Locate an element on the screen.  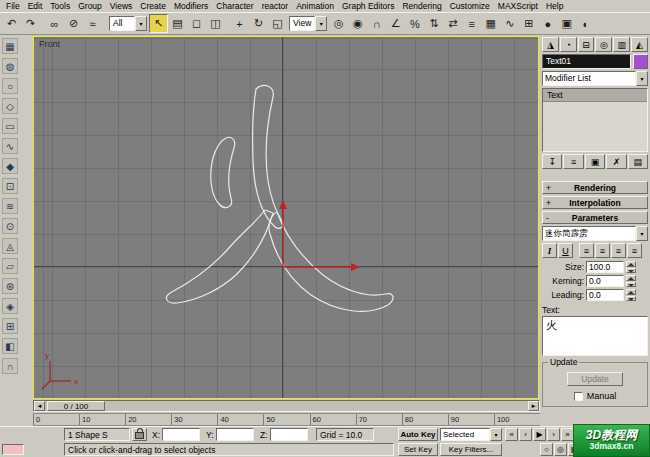
selection-lock-toggle is located at coordinates (140, 434).